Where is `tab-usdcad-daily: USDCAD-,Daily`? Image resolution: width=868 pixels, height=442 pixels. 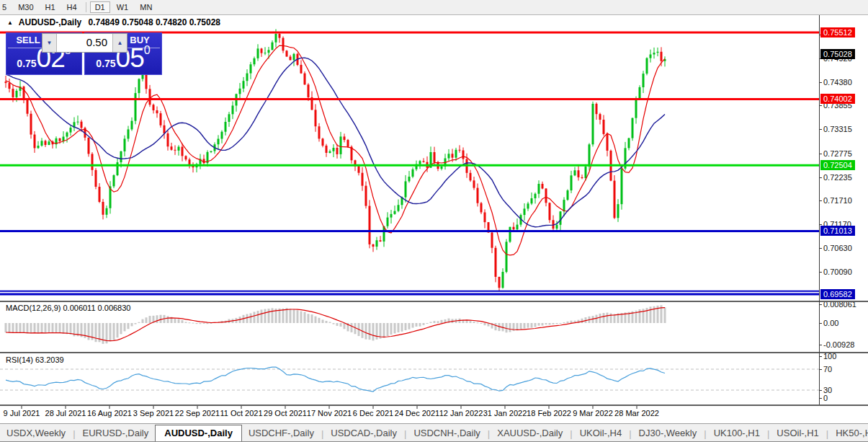
tab-usdcad-daily: USDCAD-,Daily is located at coordinates (364, 433).